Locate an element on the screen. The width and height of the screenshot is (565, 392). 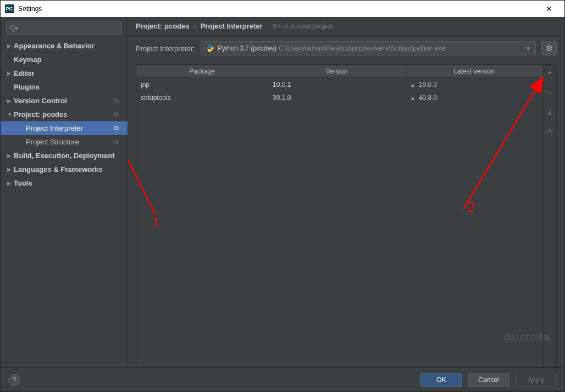
cell-latest: ▲40.8.0 is located at coordinates (474, 98).